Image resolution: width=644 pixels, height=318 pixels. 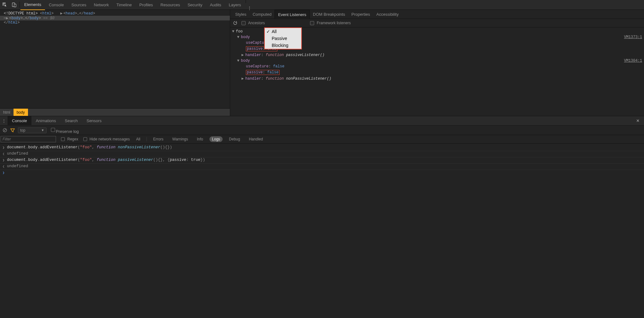 I want to click on level-all: All, so click(x=138, y=139).